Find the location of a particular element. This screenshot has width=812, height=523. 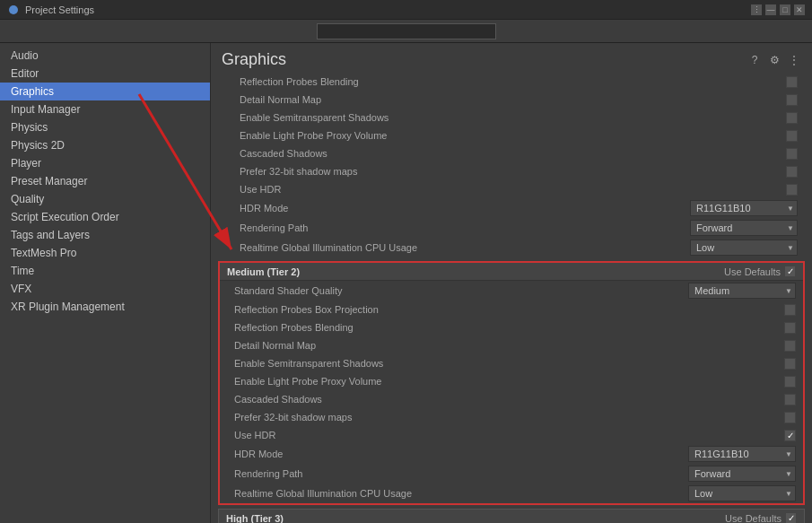

select-rendering-path-medium: Forward Deferred is located at coordinates (742, 474).